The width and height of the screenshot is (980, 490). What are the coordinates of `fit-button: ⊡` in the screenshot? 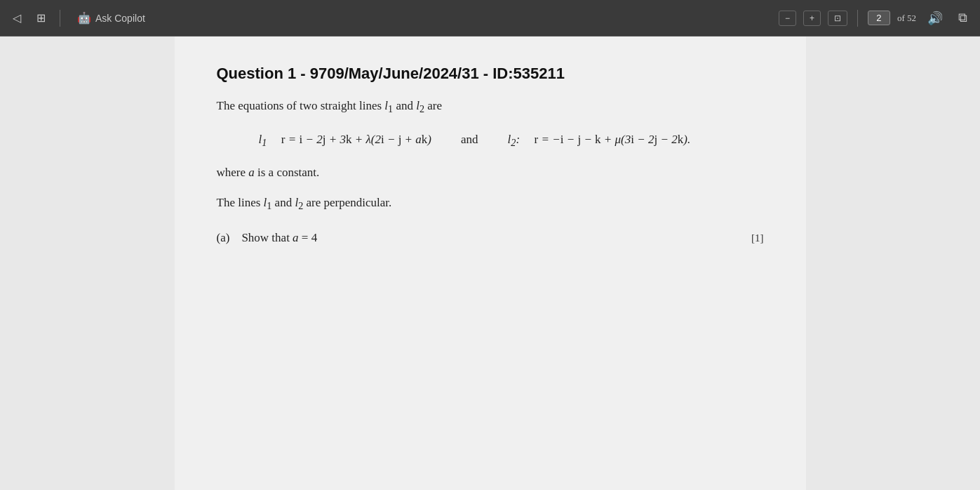 It's located at (838, 18).